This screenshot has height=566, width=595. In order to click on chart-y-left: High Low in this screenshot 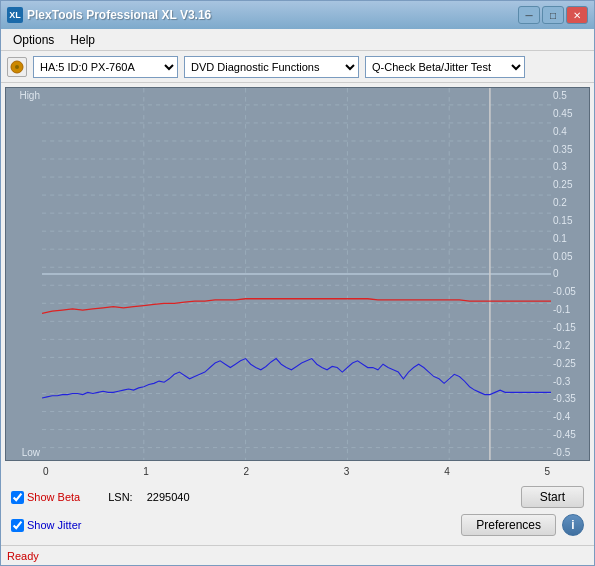, I will do `click(24, 274)`.